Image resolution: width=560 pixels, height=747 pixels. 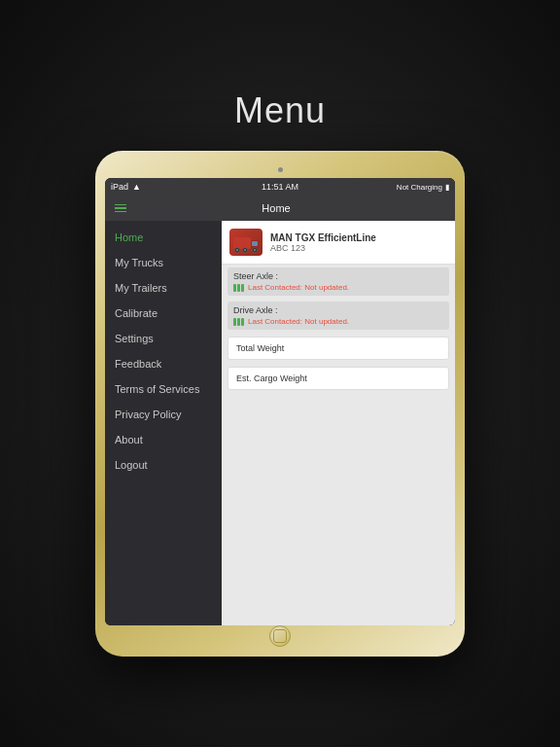 I want to click on home-button, so click(x=280, y=636).